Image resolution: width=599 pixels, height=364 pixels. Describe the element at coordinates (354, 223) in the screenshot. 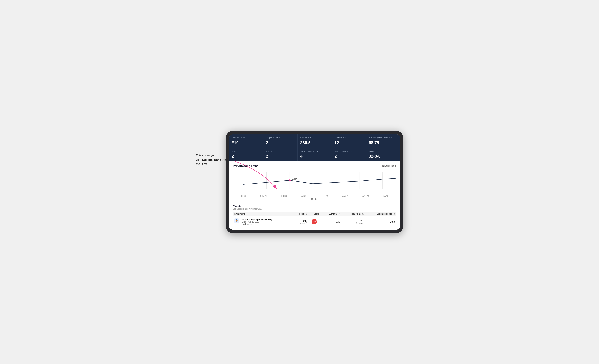

I see `rounds-value: 3 Rounds` at that location.